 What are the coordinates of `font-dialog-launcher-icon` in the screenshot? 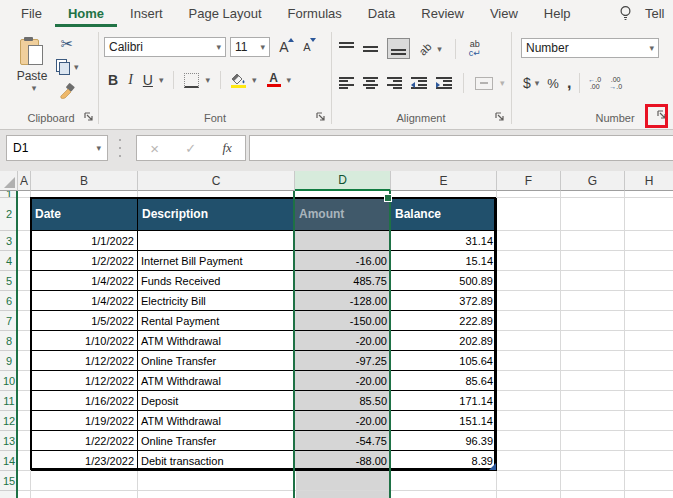 It's located at (321, 117).